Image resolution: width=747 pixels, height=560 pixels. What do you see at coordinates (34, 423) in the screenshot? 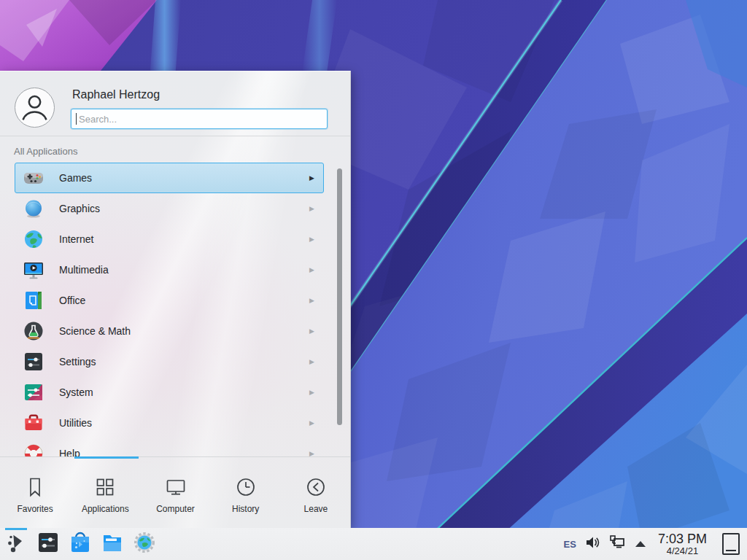
I see `toolbox-icon` at bounding box center [34, 423].